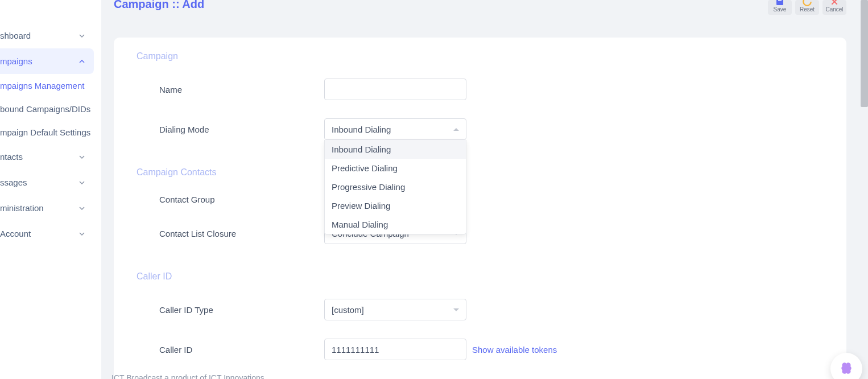 The image size is (868, 379). What do you see at coordinates (47, 61) in the screenshot?
I see `sidebar-item-campaigns: mpaigns` at bounding box center [47, 61].